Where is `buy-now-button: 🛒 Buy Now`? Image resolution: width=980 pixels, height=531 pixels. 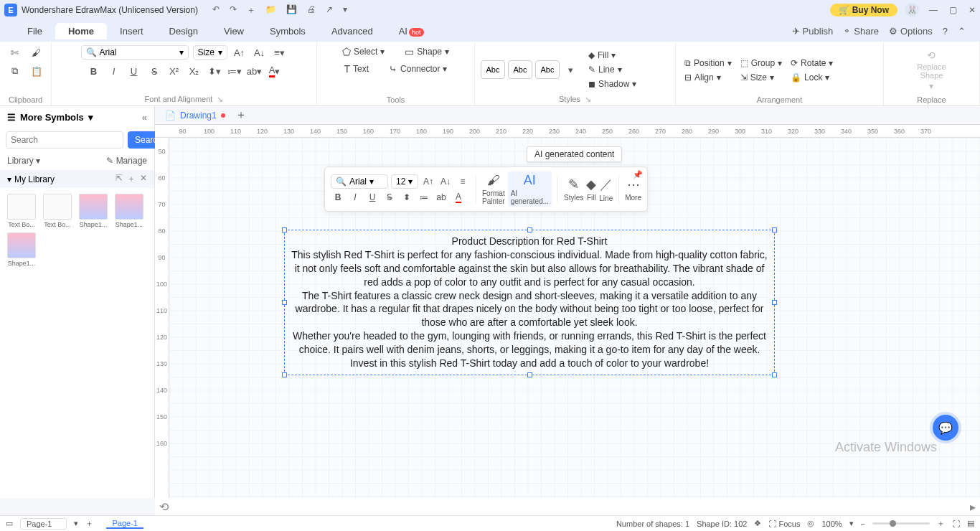 buy-now-button: 🛒 Buy Now is located at coordinates (864, 10).